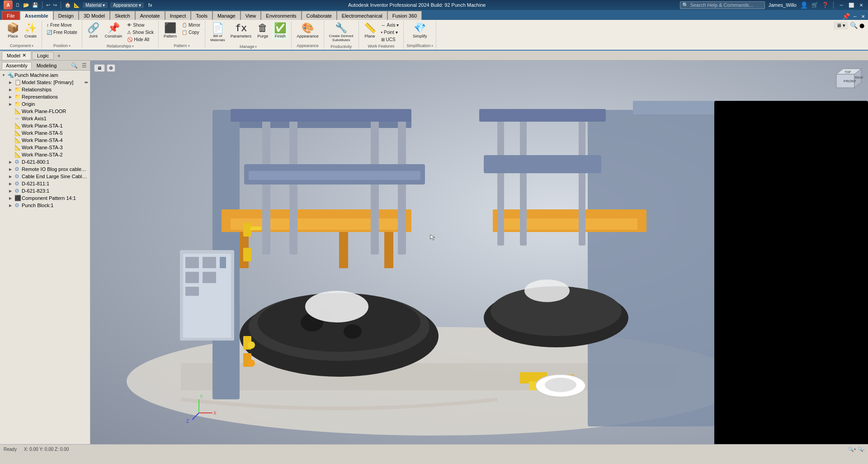 The width and height of the screenshot is (868, 464). I want to click on place-button: 📦 Place, so click(13, 31).